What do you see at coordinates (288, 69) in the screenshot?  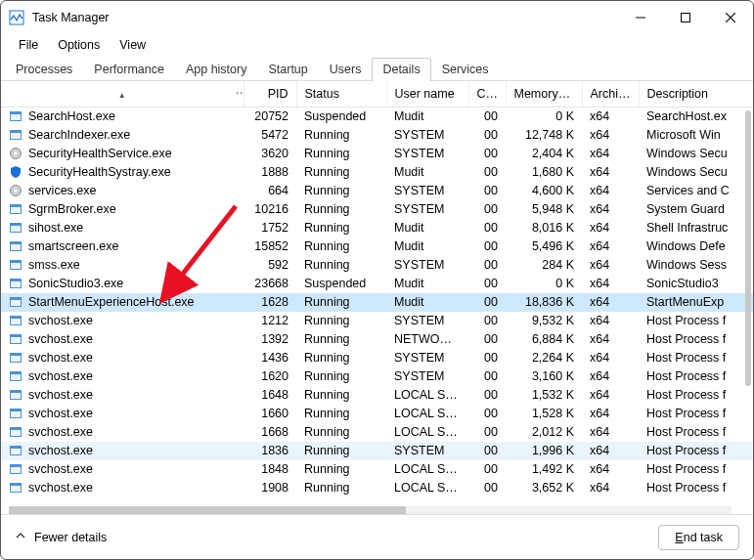 I see `tab-startup: Startup` at bounding box center [288, 69].